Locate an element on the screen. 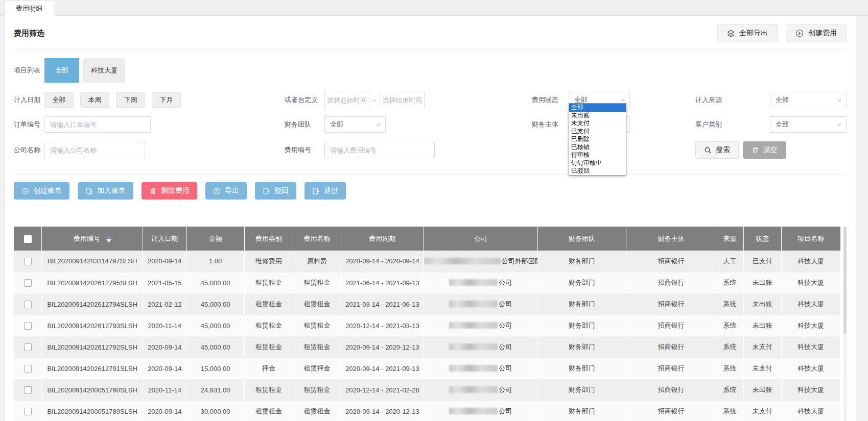 Image resolution: width=868 pixels, height=421 pixels. status-dropdown-option: 已删除 is located at coordinates (598, 139).